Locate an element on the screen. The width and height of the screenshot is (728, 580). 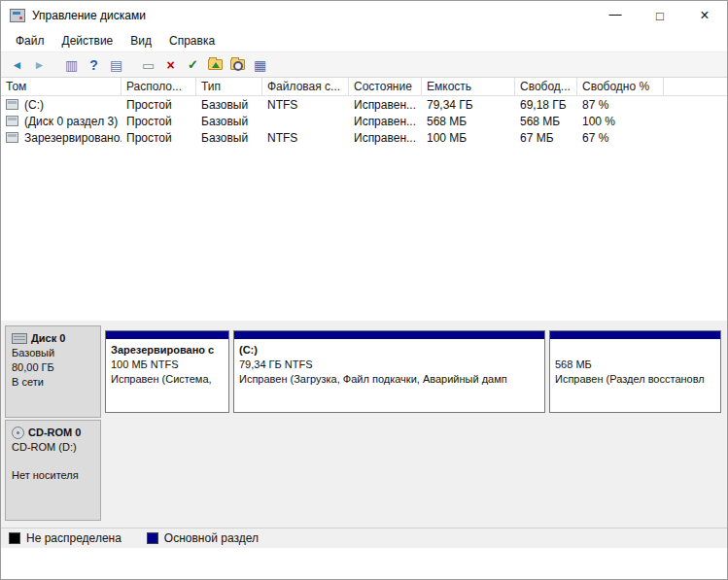
cdrom-0-info-panel: CD-ROM 0 CD-ROM (D:) Нет носителя is located at coordinates (52, 470).